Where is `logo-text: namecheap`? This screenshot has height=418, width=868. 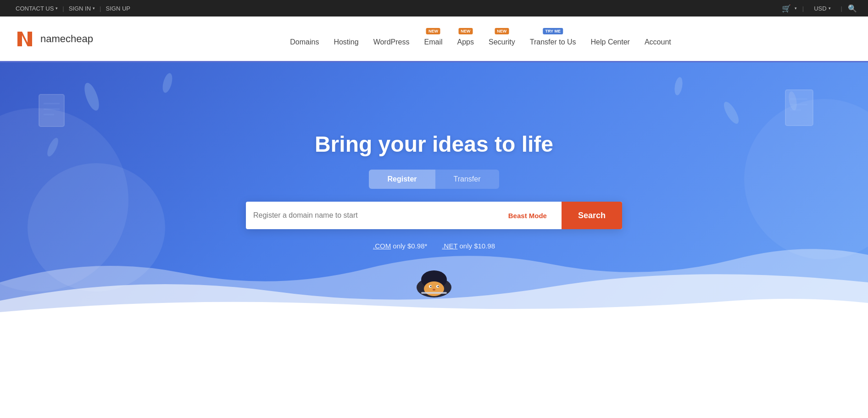
logo-text: namecheap is located at coordinates (67, 39).